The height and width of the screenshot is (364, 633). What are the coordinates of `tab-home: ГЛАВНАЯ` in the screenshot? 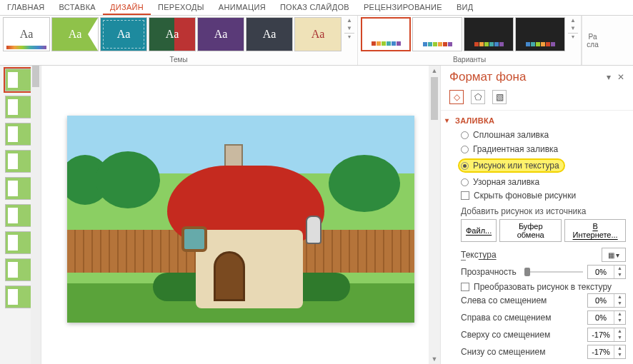 It's located at (26, 7).